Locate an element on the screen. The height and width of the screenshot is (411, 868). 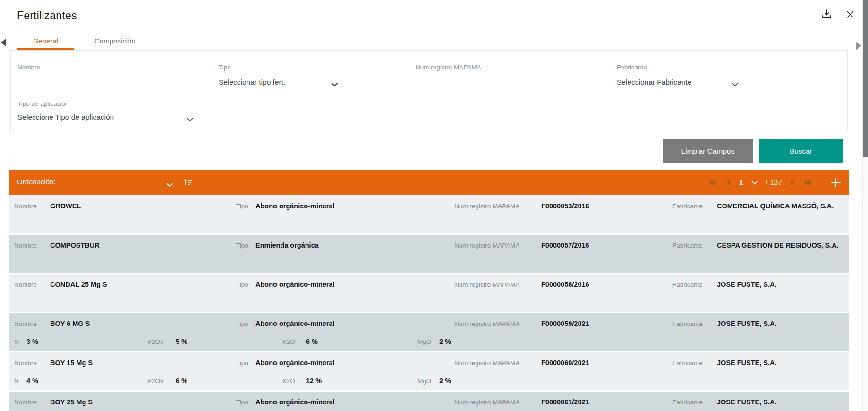
row-fabricante-value: CESPA GESTION DE RESIDUOS, S.A. is located at coordinates (778, 245).